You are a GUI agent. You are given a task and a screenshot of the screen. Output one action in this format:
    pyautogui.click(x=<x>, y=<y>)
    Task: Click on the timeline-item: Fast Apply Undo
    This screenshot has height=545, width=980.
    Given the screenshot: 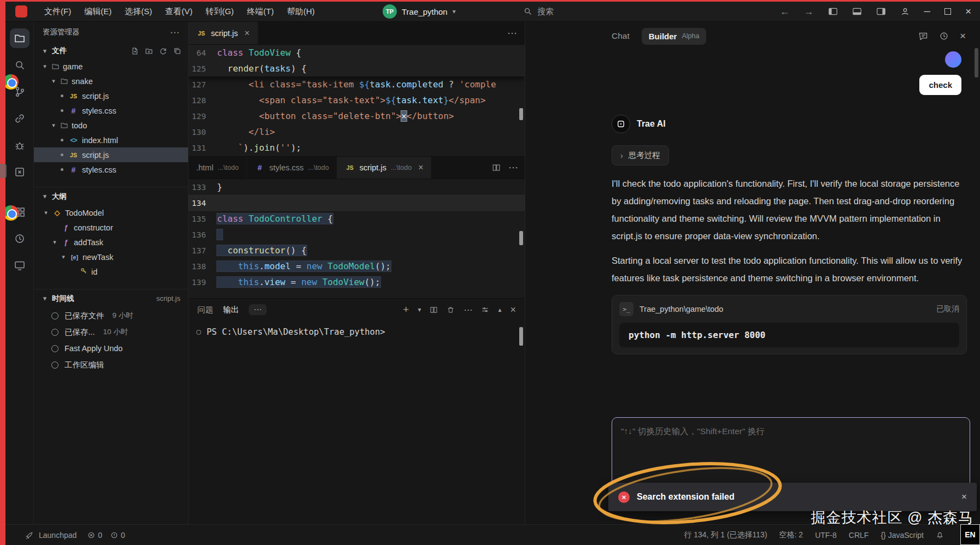 What is the action you would take?
    pyautogui.click(x=111, y=348)
    